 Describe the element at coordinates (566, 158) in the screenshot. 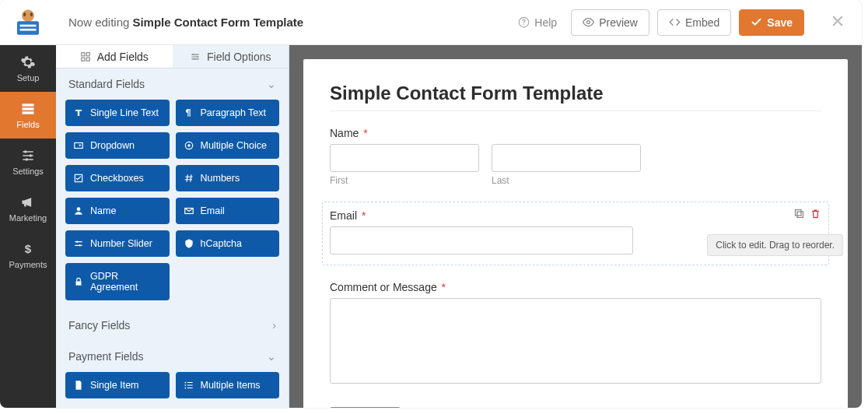

I see `last-name-input` at that location.